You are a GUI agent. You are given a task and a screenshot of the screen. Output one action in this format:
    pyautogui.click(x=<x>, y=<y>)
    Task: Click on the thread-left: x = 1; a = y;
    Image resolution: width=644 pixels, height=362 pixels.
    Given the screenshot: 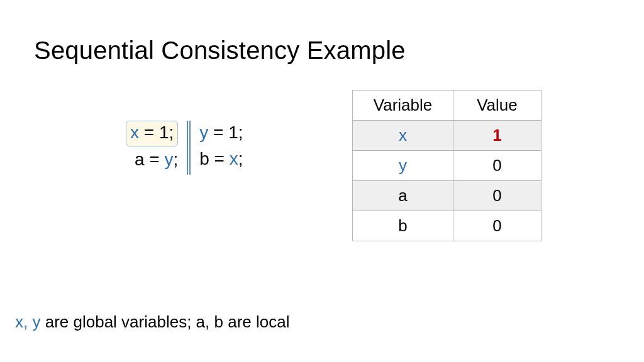 What is the action you would take?
    pyautogui.click(x=156, y=146)
    